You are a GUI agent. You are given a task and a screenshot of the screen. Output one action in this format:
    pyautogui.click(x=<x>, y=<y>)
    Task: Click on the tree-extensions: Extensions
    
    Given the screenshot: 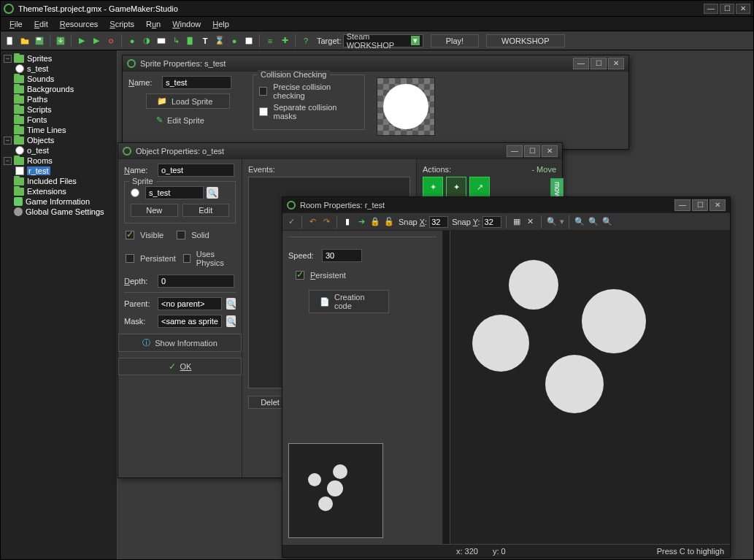 What is the action you would take?
    pyautogui.click(x=58, y=191)
    